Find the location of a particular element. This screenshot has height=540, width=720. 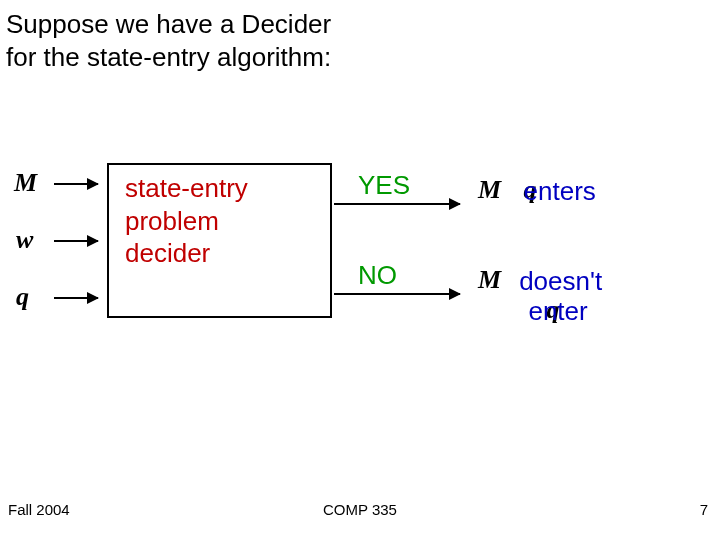

title-line2: for the state-entry algorithm: is located at coordinates (168, 57).